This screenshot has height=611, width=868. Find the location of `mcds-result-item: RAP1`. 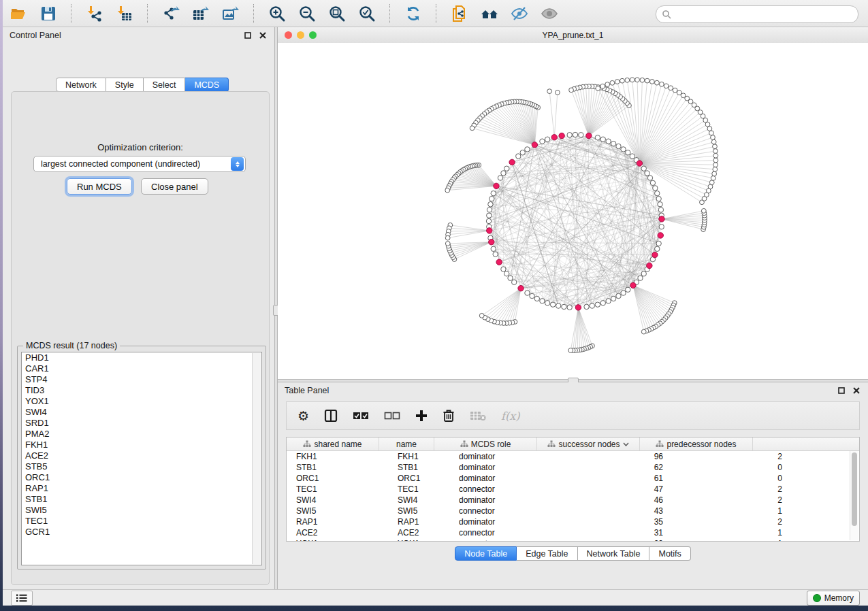

mcds-result-item: RAP1 is located at coordinates (142, 489).